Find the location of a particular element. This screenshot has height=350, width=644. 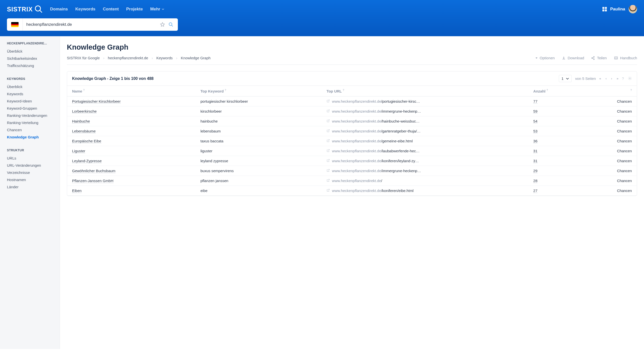

sidebar-item: Keyword-Ideen is located at coordinates (30, 101).